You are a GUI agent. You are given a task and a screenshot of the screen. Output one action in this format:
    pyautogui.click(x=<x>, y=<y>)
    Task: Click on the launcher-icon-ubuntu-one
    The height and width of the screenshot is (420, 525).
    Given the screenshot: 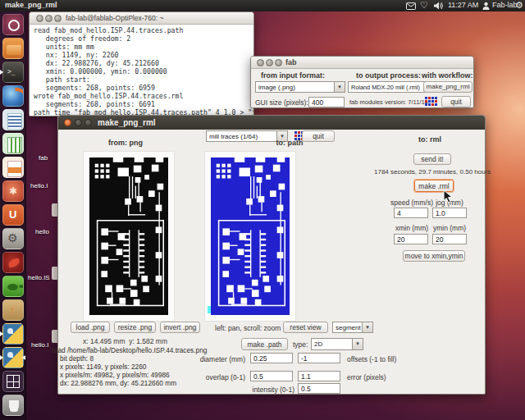 What is the action you would take?
    pyautogui.click(x=13, y=215)
    